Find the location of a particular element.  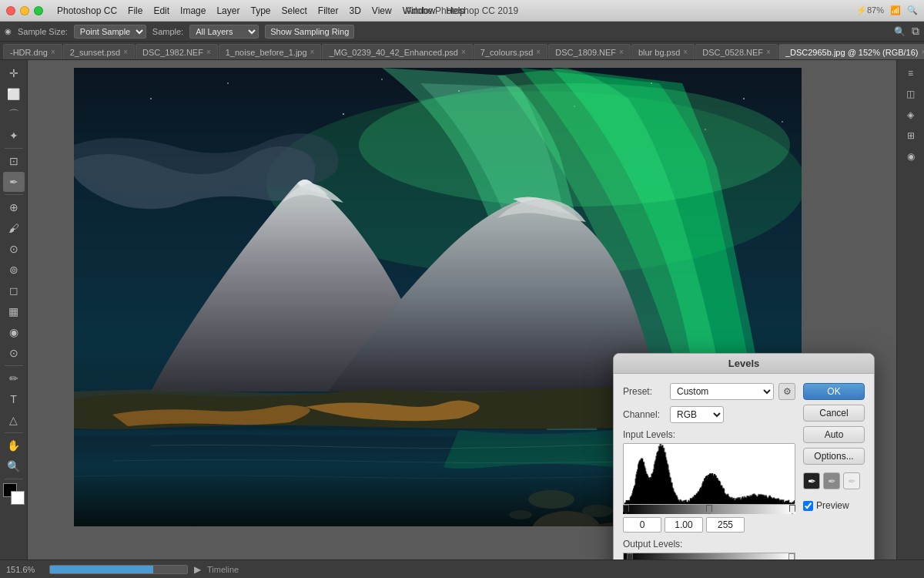

history-brush-tool: ⊚ is located at coordinates (14, 270).